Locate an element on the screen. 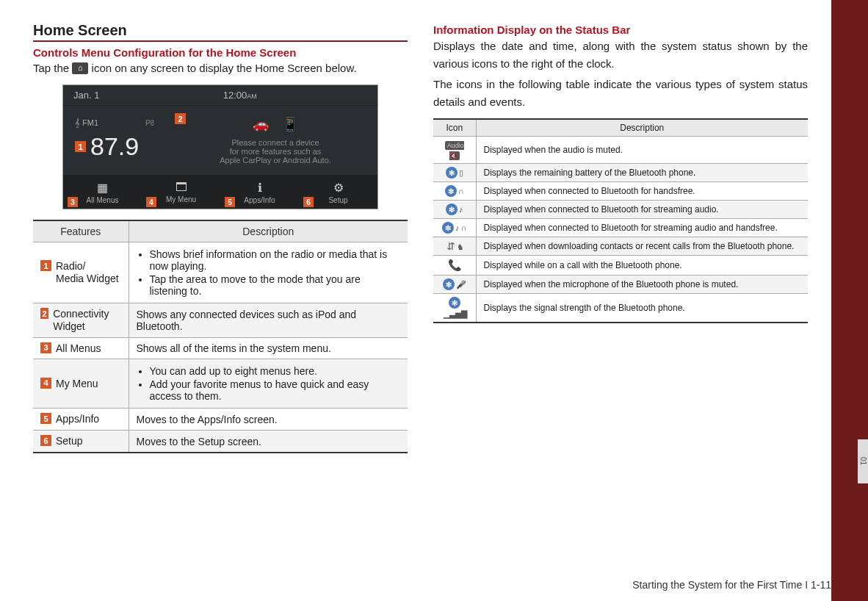  row1-name-l1: Radio/ is located at coordinates (70, 266).